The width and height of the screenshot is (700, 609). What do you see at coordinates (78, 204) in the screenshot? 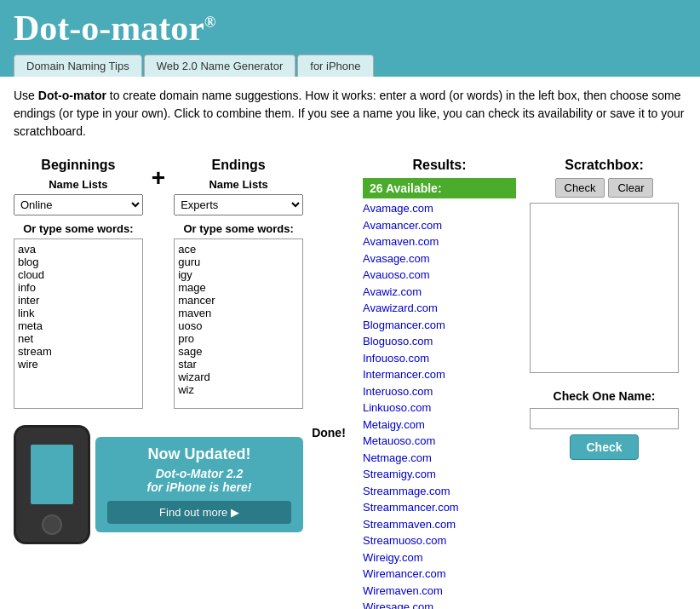
I see `beginnings-select: Online Tech Biz People` at bounding box center [78, 204].